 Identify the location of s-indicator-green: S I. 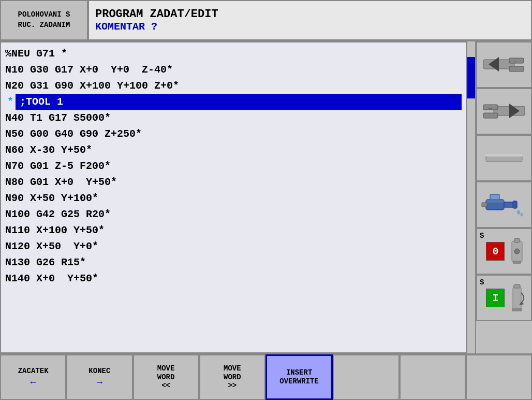
(504, 298).